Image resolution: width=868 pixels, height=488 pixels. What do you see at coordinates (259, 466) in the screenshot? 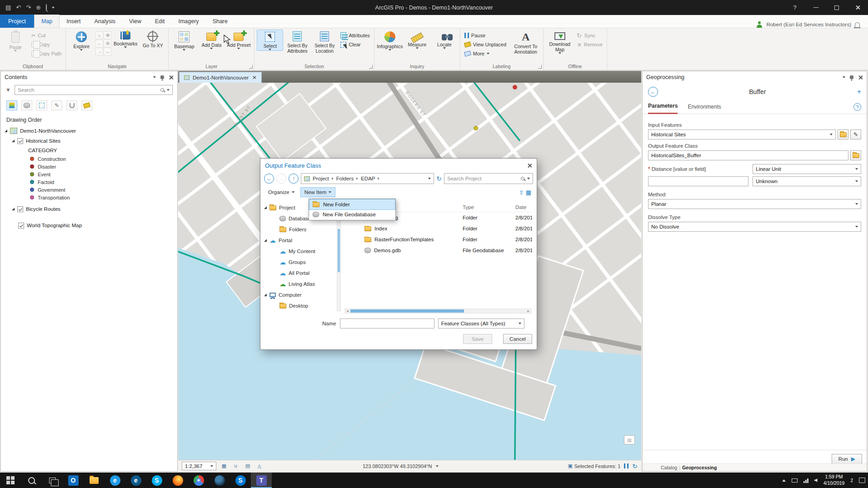
I see `coordinate-system-icon: ◬` at bounding box center [259, 466].